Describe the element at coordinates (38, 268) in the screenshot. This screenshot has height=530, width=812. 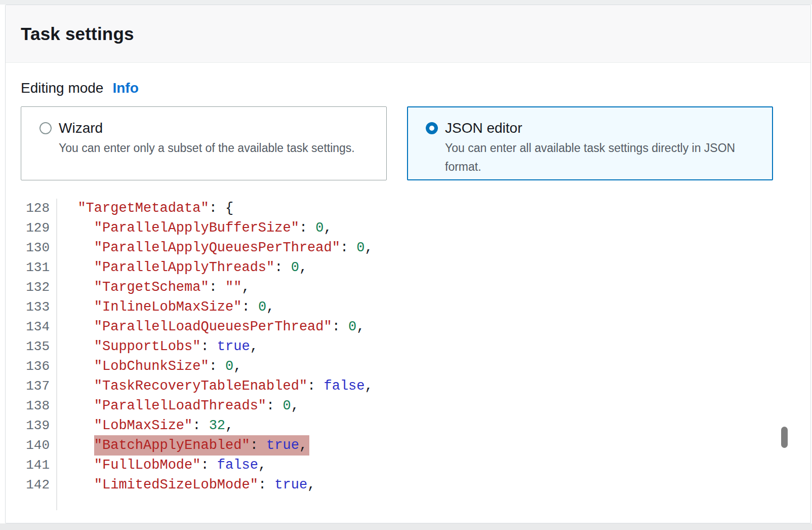
I see `line-number: 131` at that location.